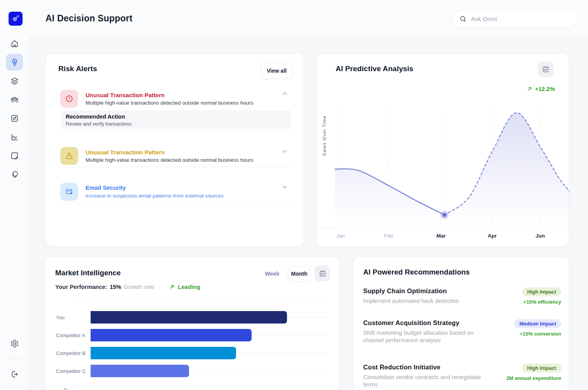 Image resolution: width=588 pixels, height=390 pixels. Describe the element at coordinates (299, 274) in the screenshot. I see `month-toggle: Month` at that location.